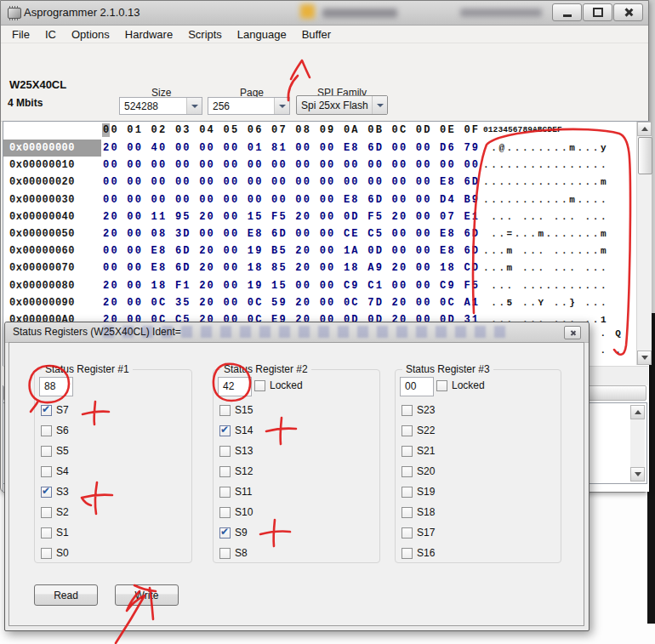  I want to click on bit-label: S23, so click(425, 410).